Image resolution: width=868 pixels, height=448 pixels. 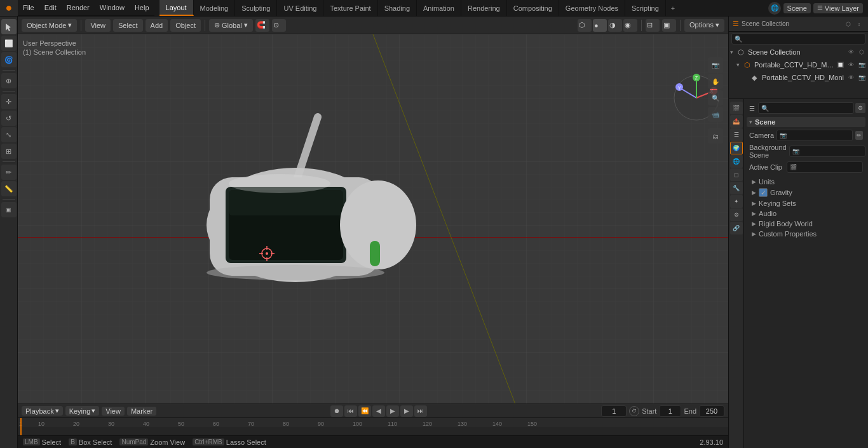 What do you see at coordinates (337, 411) in the screenshot?
I see `record-button: ⏺` at bounding box center [337, 411].